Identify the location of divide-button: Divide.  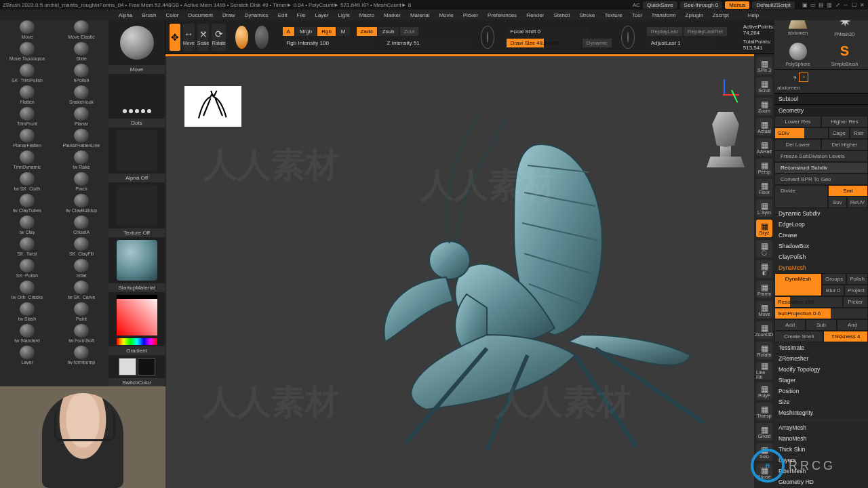
(802, 197).